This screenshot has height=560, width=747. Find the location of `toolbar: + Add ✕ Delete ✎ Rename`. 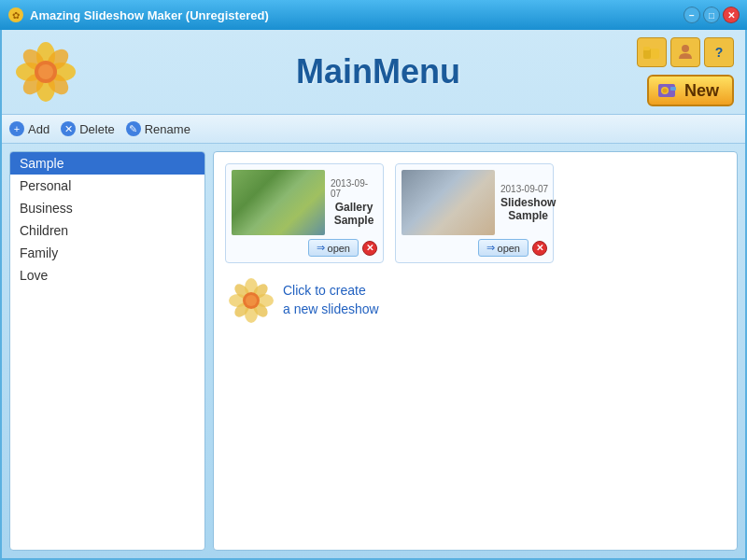

toolbar: + Add ✕ Delete ✎ Rename is located at coordinates (374, 129).